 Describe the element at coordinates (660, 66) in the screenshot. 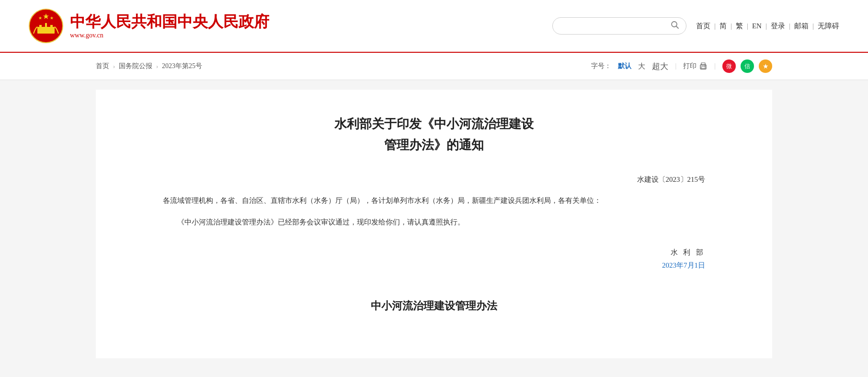

I see `font-xlarge-btn: 超大` at that location.